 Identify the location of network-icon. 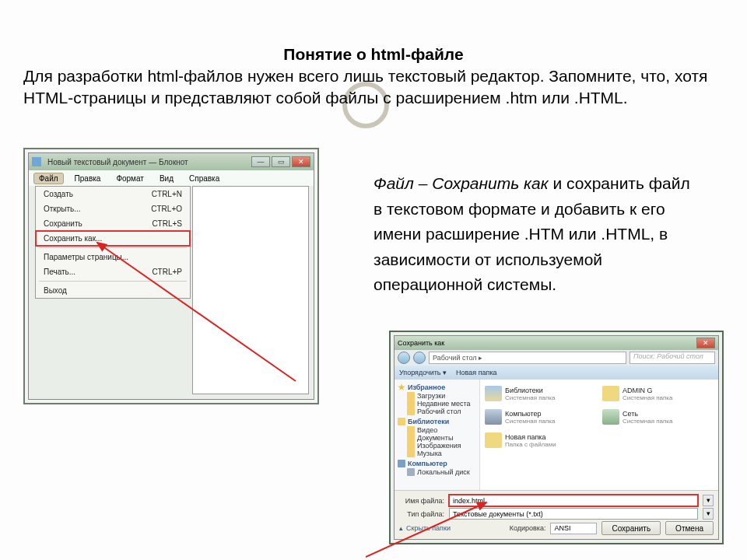
(611, 417).